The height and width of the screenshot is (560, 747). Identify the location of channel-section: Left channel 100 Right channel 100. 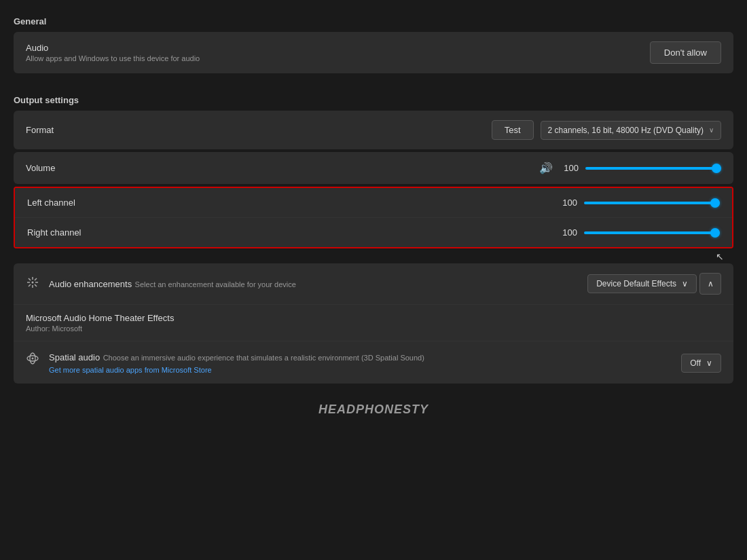
(374, 217).